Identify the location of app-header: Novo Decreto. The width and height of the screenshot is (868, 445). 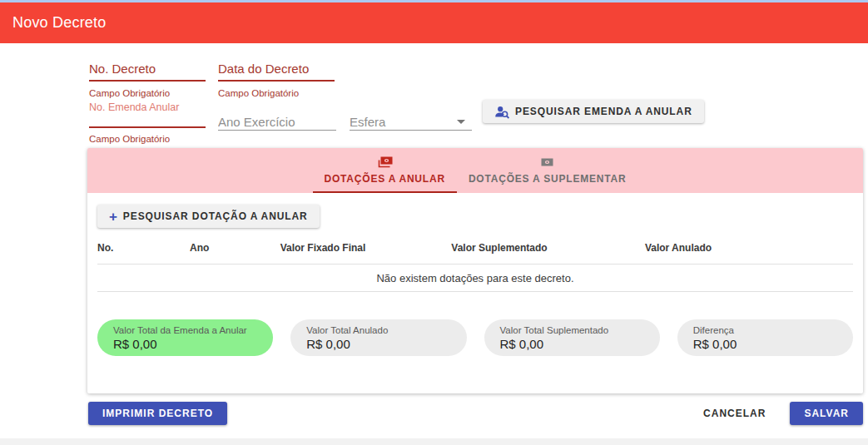
(434, 23).